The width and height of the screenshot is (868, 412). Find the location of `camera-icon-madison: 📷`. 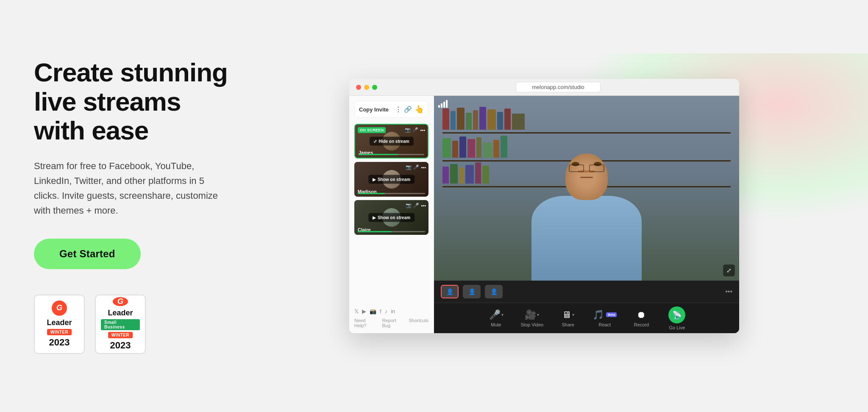

camera-icon-madison: 📷 is located at coordinates (409, 167).